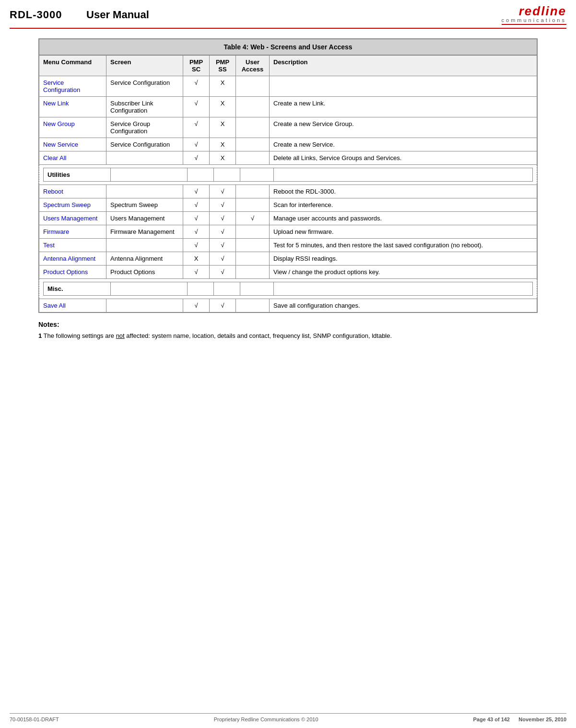 This screenshot has width=576, height=728. Describe the element at coordinates (73, 306) in the screenshot. I see `cell-menu: Save All` at that location.